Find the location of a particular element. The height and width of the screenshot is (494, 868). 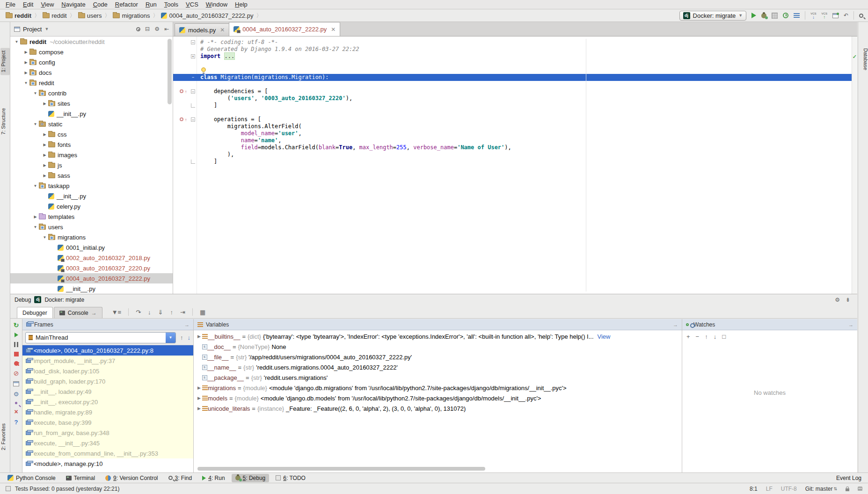

static-icon is located at coordinates (42, 124).